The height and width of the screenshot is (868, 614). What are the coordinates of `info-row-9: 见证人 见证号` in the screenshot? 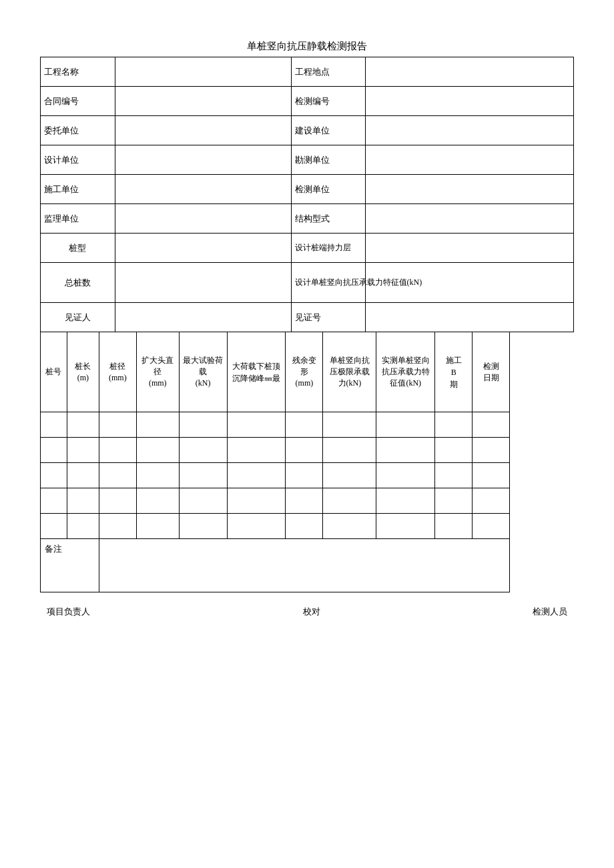 It's located at (307, 318).